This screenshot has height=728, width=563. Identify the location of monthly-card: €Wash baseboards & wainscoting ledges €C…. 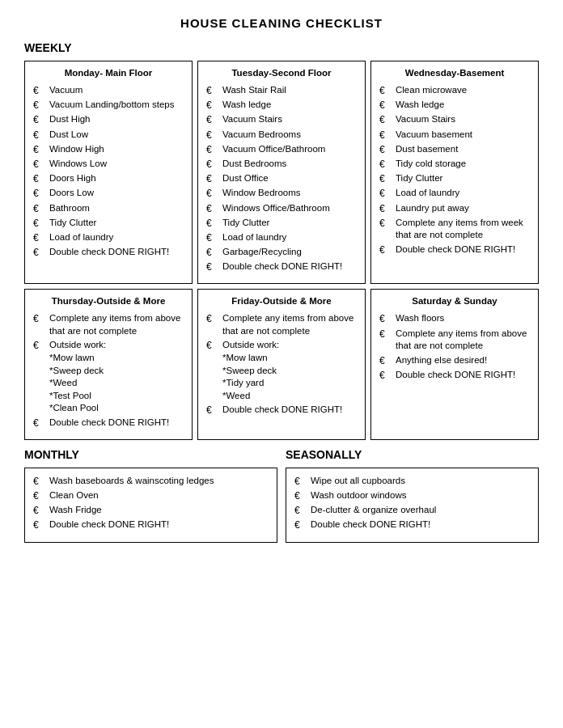
(150, 505).